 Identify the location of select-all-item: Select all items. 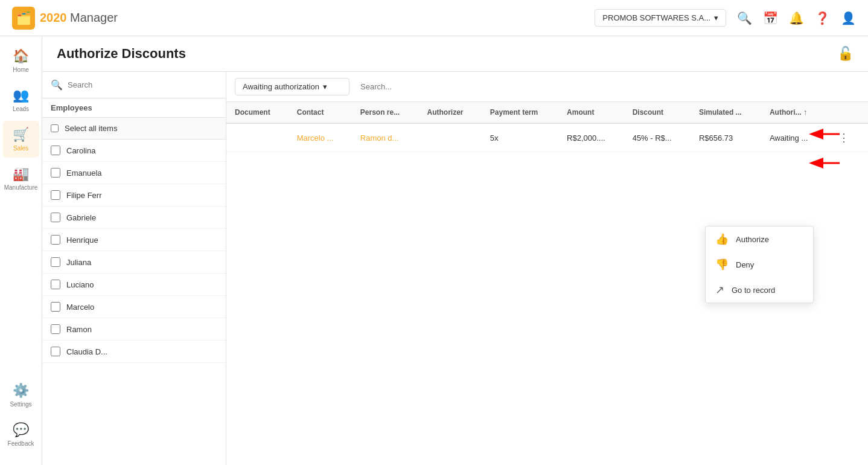
(134, 129).